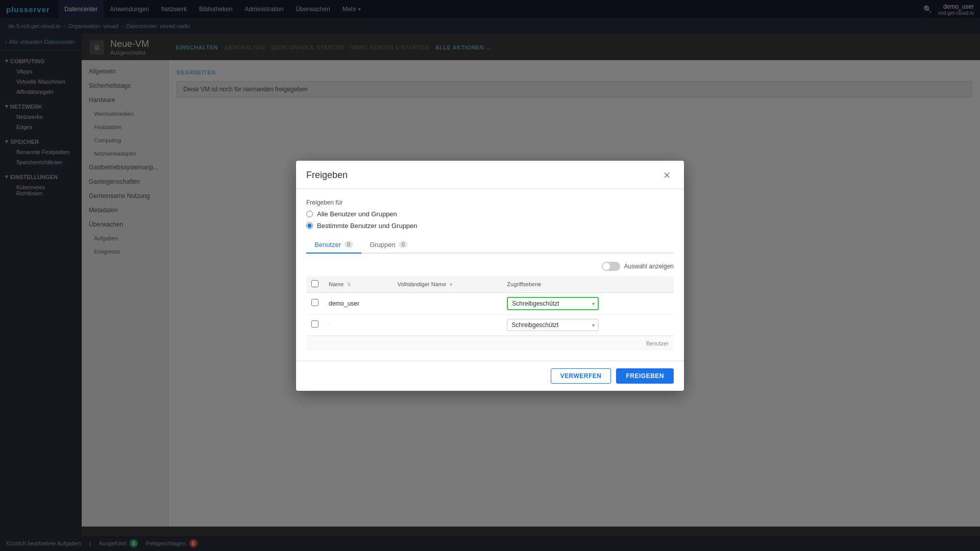  What do you see at coordinates (315, 284) in the screenshot?
I see `select-all-checkbox` at bounding box center [315, 284].